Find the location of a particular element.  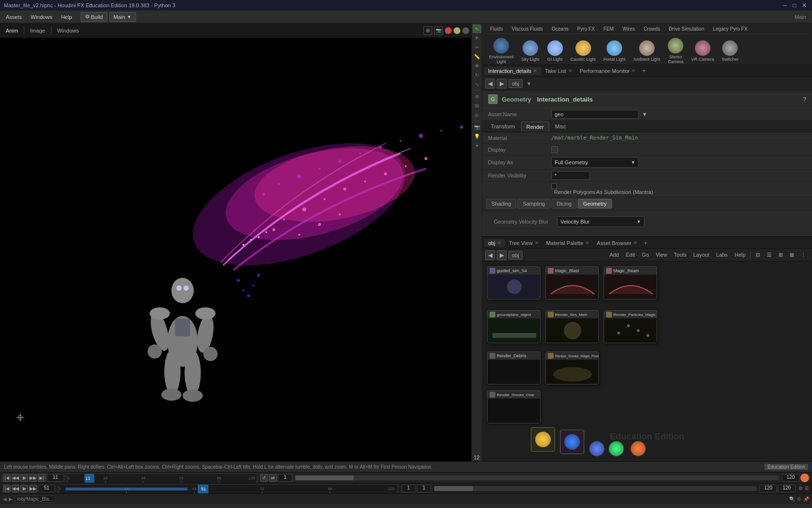

node-forward-btn: ▶ is located at coordinates (502, 255).